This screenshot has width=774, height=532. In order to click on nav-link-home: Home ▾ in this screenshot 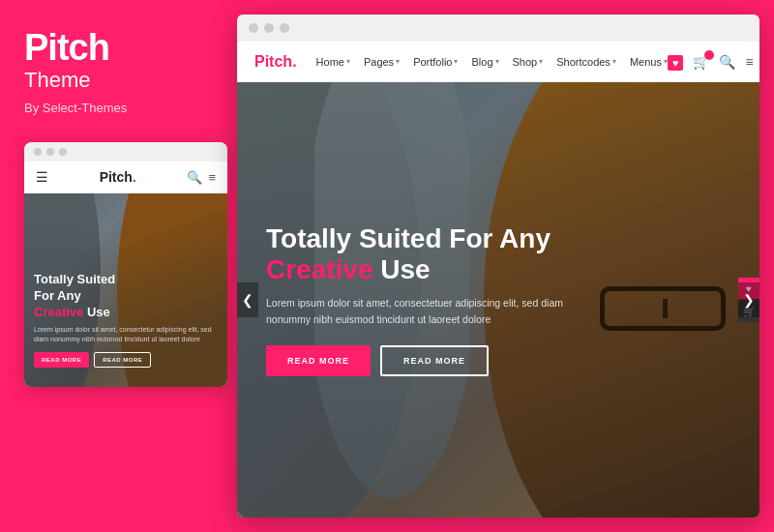, I will do `click(333, 62)`.